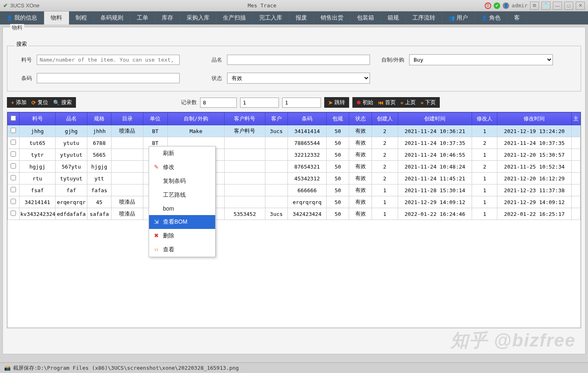 This screenshot has width=588, height=373. I want to click on context-menu-item: 工艺路线, so click(182, 195).